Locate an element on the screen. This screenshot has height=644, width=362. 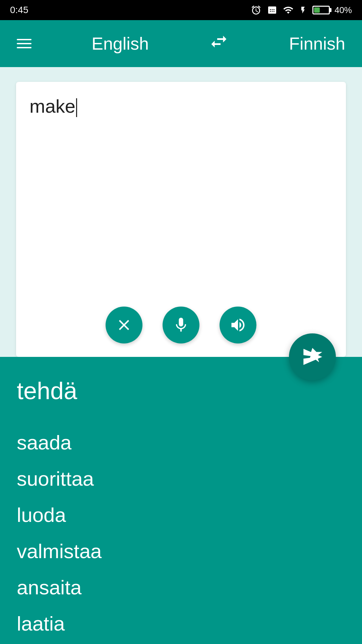
status-icons: 40% is located at coordinates (301, 10).